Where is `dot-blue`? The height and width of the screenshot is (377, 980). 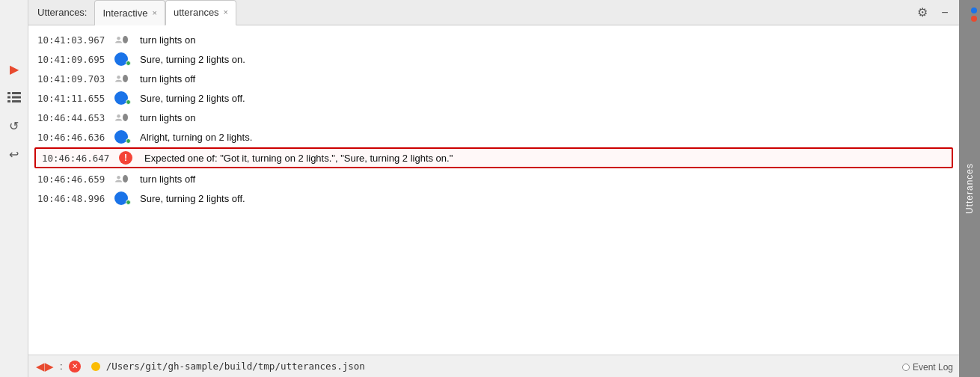 dot-blue is located at coordinates (974, 10).